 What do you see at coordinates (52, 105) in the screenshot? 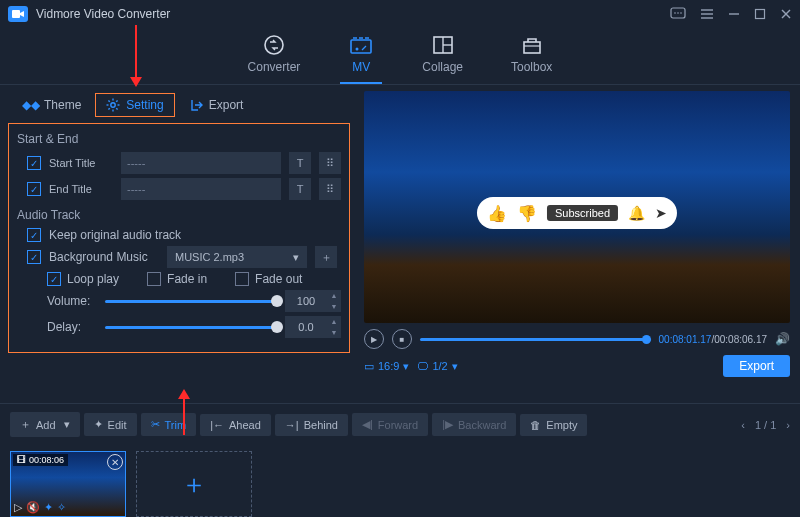
I see `tab-theme: ◆◆ Theme` at bounding box center [52, 105].